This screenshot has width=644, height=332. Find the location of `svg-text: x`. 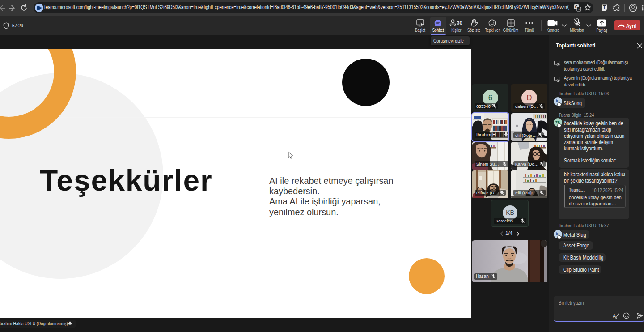

svg-text: x is located at coordinates (579, 9).